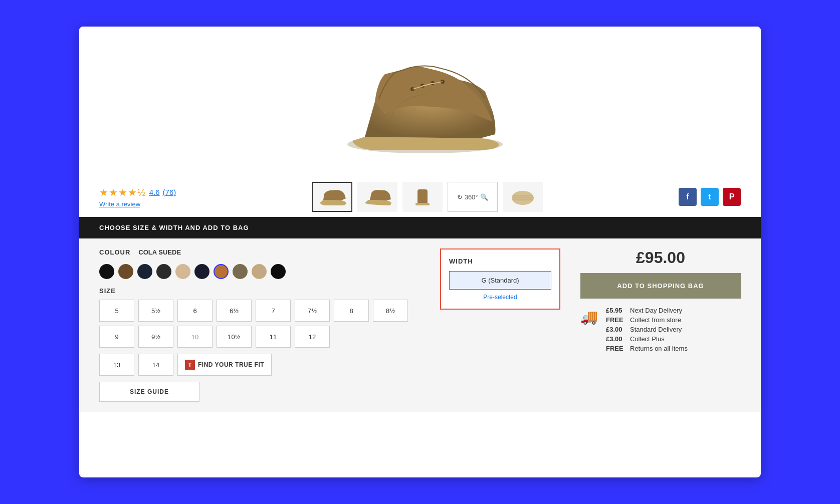 This screenshot has height=504, width=840. I want to click on rating-number: 4.6, so click(154, 192).